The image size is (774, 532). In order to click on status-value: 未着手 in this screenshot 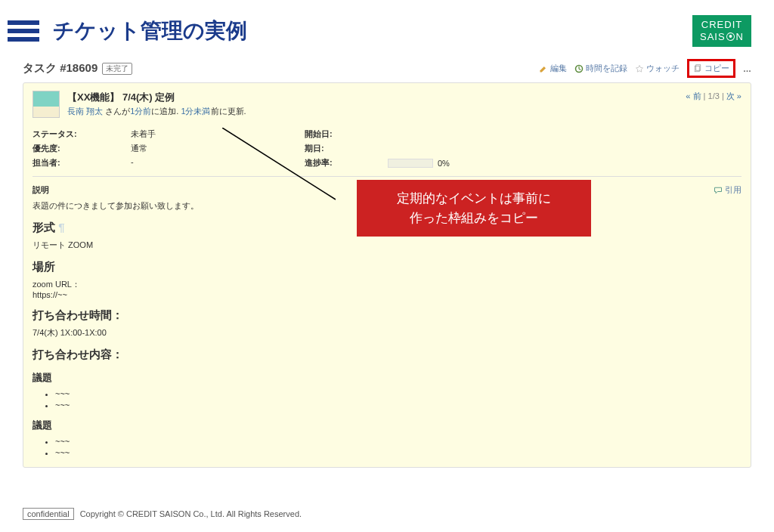, I will do `click(214, 135)`.